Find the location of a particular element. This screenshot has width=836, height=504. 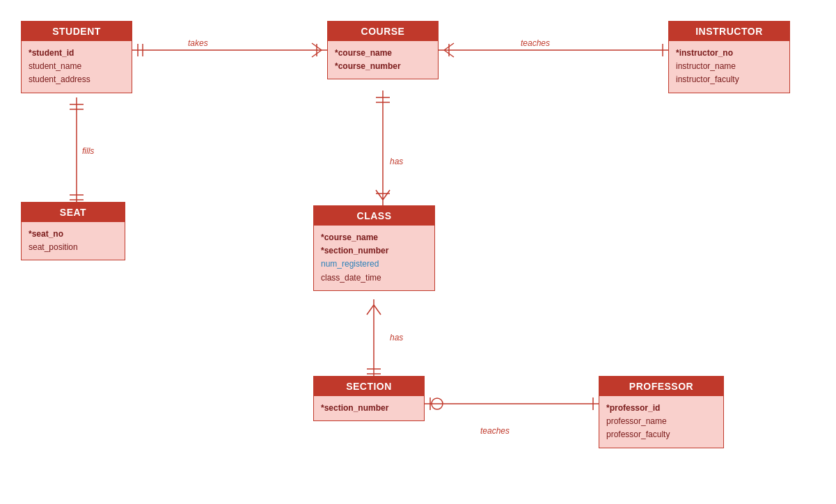

rel-label-teaches-instructor: teaches is located at coordinates (535, 43).